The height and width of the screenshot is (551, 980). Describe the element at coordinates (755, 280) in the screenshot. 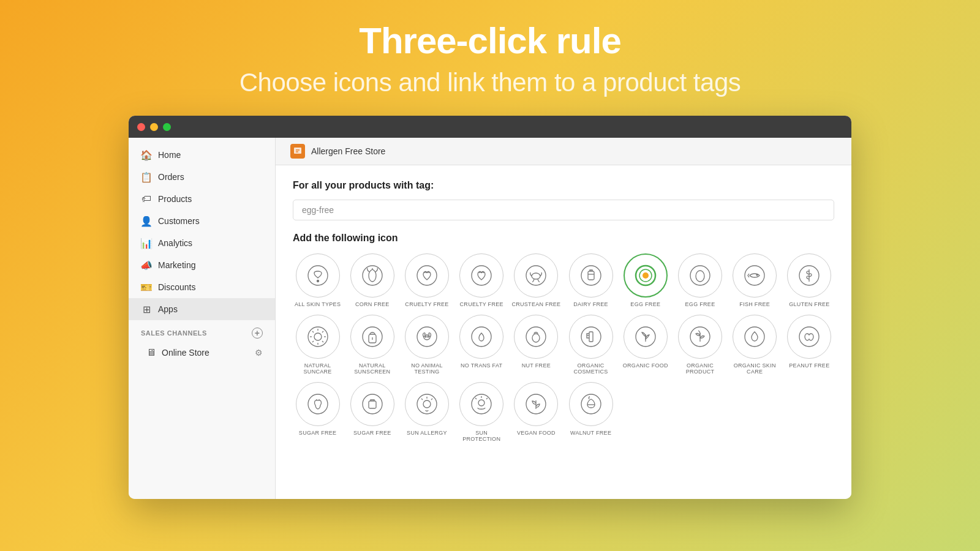

I see `icon-item: FISH FREE` at that location.